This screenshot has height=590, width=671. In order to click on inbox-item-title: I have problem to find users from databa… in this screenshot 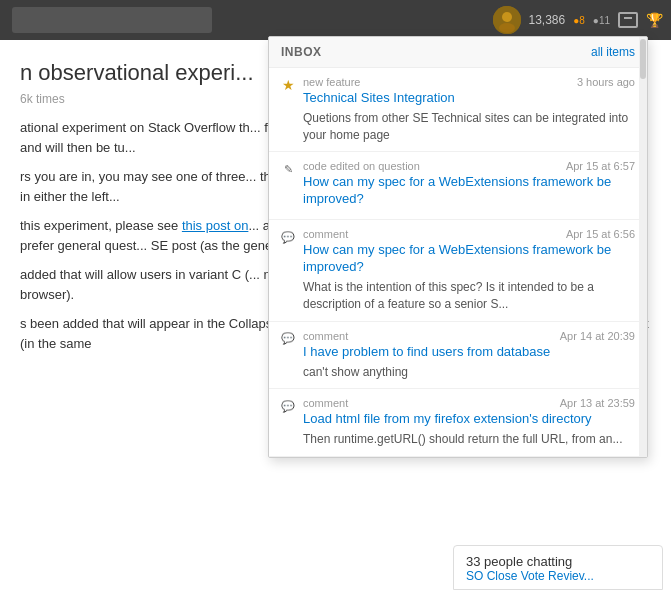, I will do `click(469, 352)`.